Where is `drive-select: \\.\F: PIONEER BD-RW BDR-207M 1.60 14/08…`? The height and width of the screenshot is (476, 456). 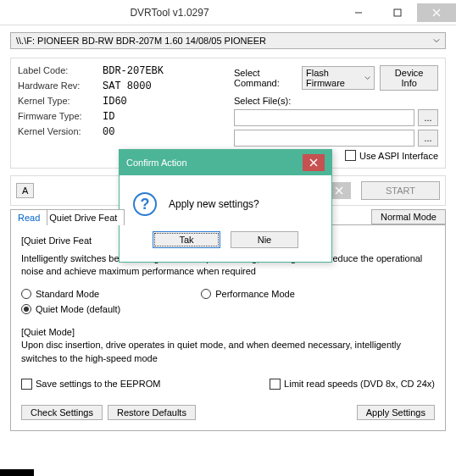 drive-select: \\.\F: PIONEER BD-RW BDR-207M 1.60 14/08… is located at coordinates (228, 41).